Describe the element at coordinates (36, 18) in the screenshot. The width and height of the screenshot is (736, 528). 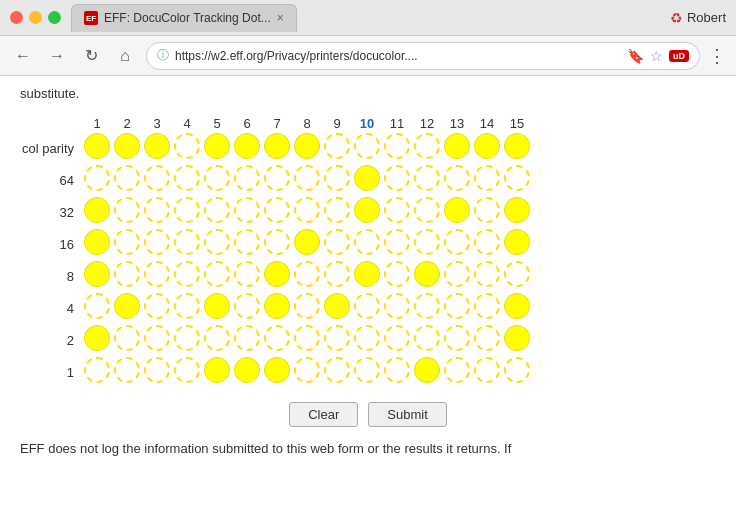
I see `minimize-button` at that location.